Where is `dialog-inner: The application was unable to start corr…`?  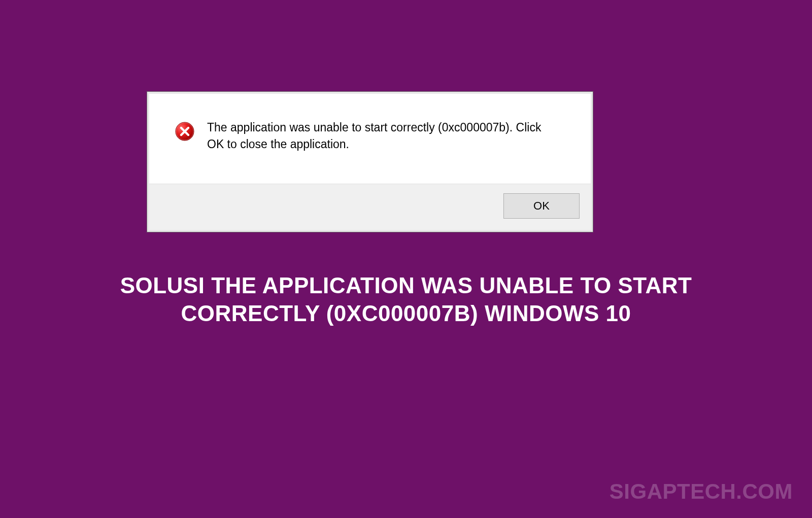
dialog-inner: The application was unable to start corr… is located at coordinates (370, 162).